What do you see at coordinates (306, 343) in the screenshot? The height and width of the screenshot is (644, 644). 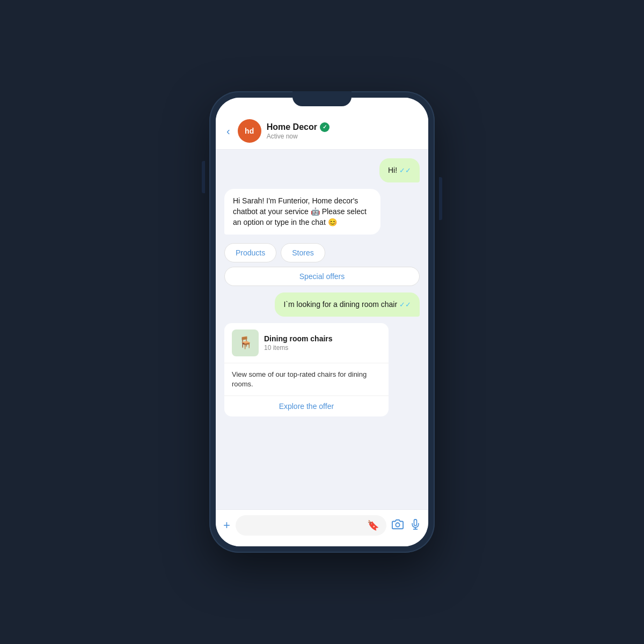 I see `product-card-header: 🪑 Dining room chairs 10 items` at bounding box center [306, 343].